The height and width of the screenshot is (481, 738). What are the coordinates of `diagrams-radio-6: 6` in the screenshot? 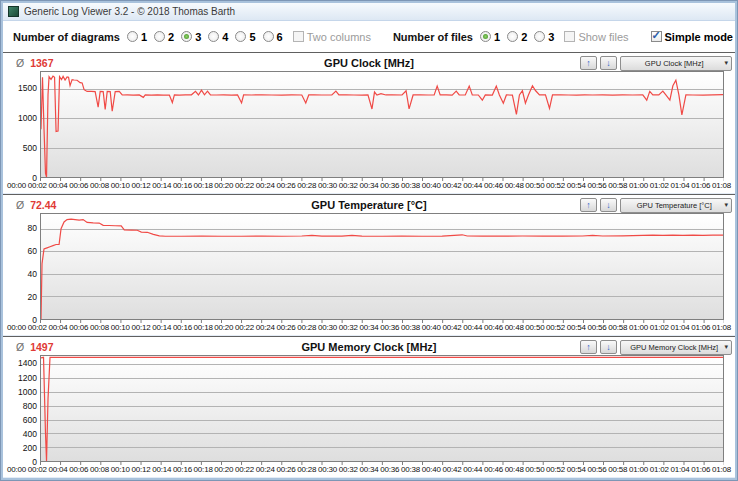 It's located at (273, 37).